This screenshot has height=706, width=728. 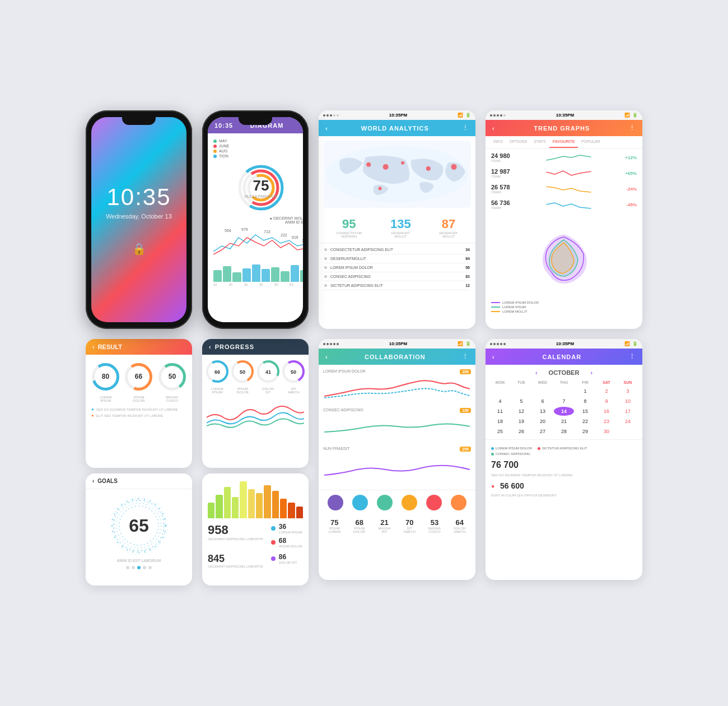 What do you see at coordinates (628, 421) in the screenshot?
I see `cal-24: 24` at bounding box center [628, 421].